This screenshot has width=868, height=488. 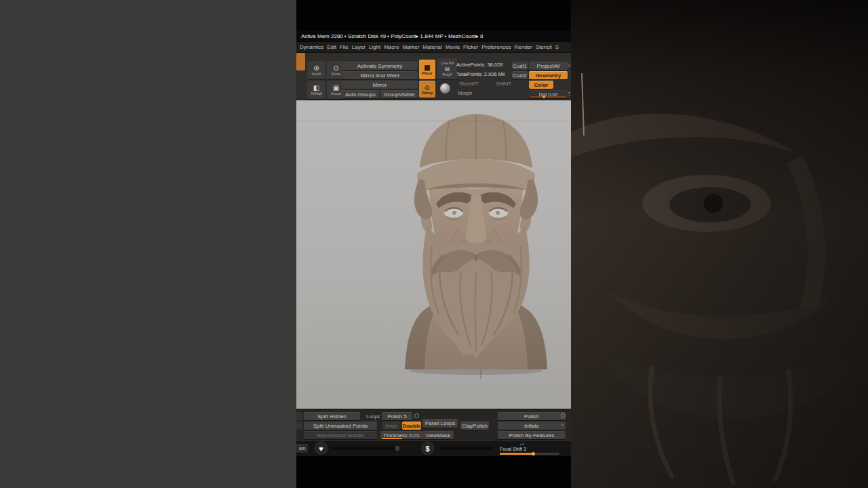 What do you see at coordinates (519, 66) in the screenshot?
I see `cust1-button: Cust1` at bounding box center [519, 66].